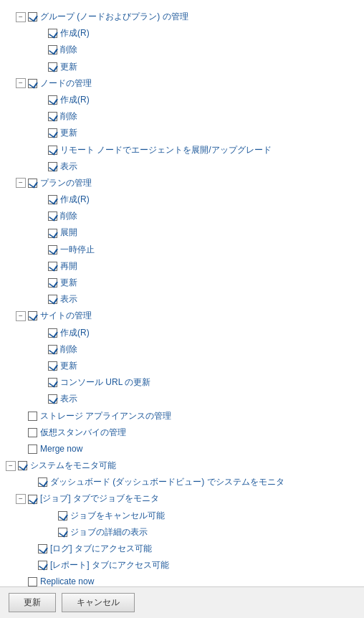  Describe the element at coordinates (187, 499) in the screenshot. I see `list-item: −[ジョブ] タブでジョブをモニタ` at that location.